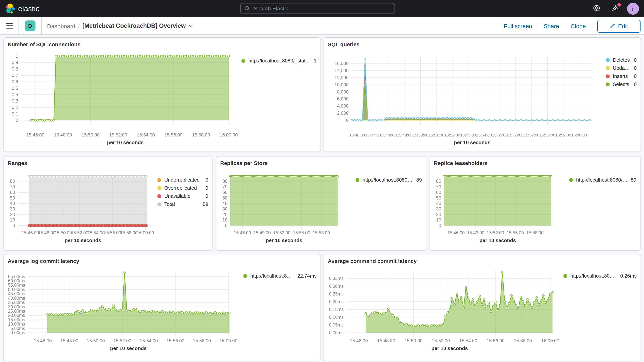 Image resolution: width=644 pixels, height=362 pixels. Describe the element at coordinates (183, 196) in the screenshot. I see `legend-item: Unavailable0` at that location.